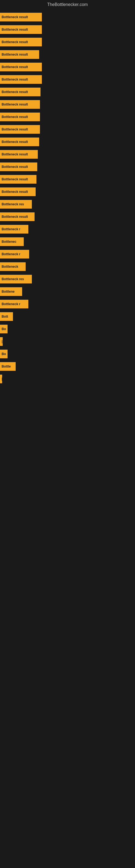 Image resolution: width=135 pixels, height=868 pixels. What do you see at coordinates (68, 4) in the screenshot?
I see `site-title: TheBottlenecker.com` at bounding box center [68, 4].